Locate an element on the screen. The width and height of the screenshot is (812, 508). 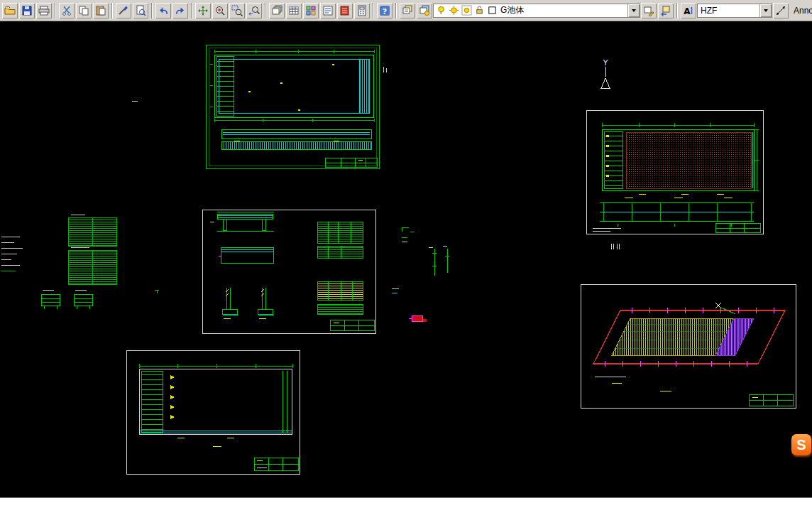
svg-text: Y is located at coordinates (605, 63).